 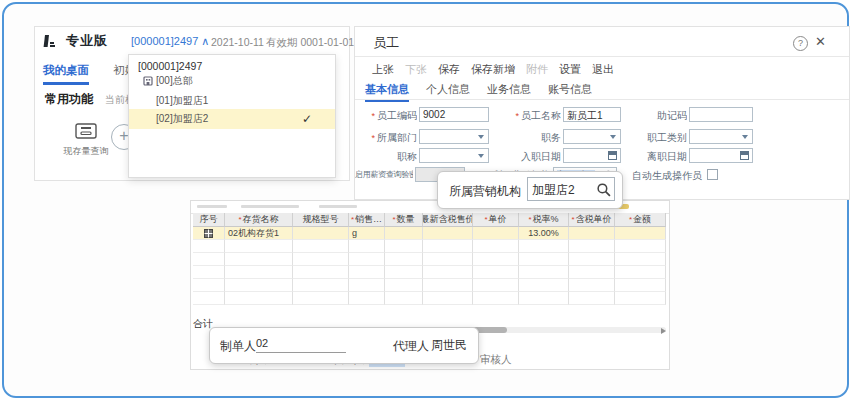 What do you see at coordinates (430, 266) in the screenshot?
I see `table-body: 02机构存货1g13.00%` at bounding box center [430, 266].